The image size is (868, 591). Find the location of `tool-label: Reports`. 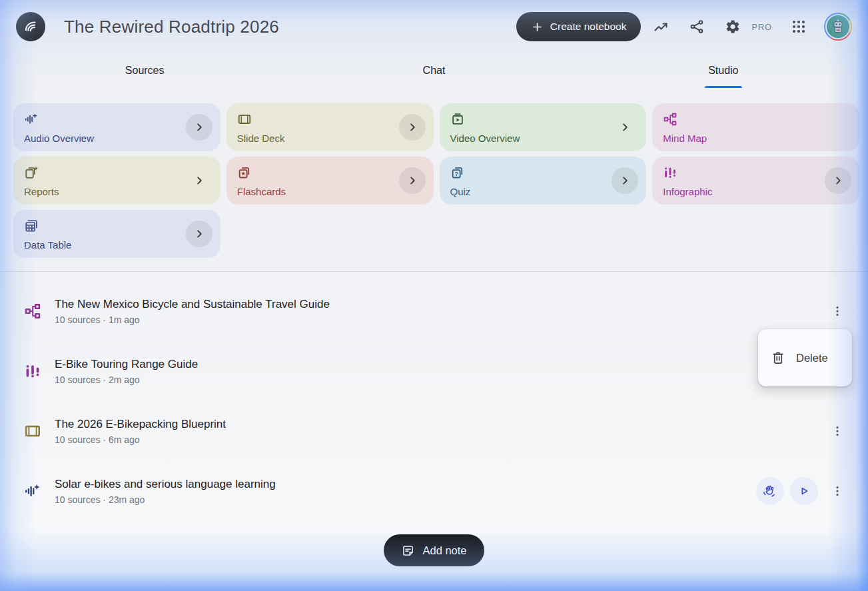

tool-label: Reports is located at coordinates (41, 192).